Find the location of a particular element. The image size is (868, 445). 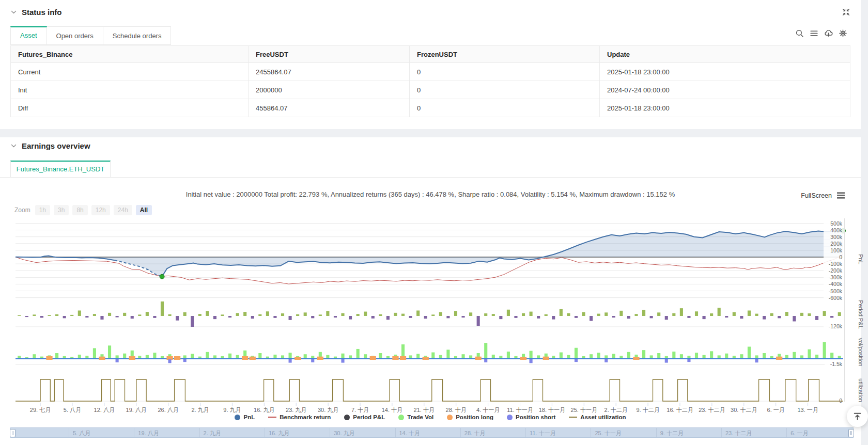

navigator-date-label: 6. 一月 is located at coordinates (799, 434).